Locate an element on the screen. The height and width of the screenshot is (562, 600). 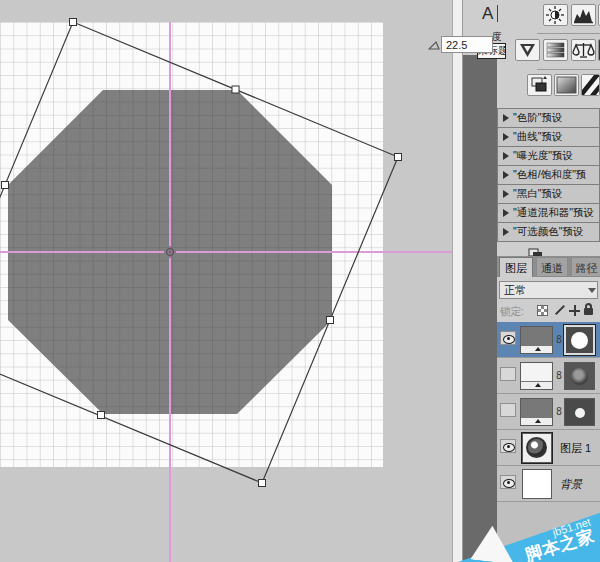
lock-position-icon is located at coordinates (574, 310).